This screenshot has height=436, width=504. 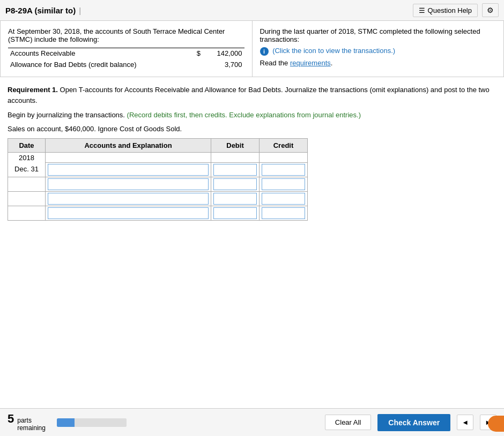 I want to click on col-header-debit: Debit, so click(x=235, y=145).